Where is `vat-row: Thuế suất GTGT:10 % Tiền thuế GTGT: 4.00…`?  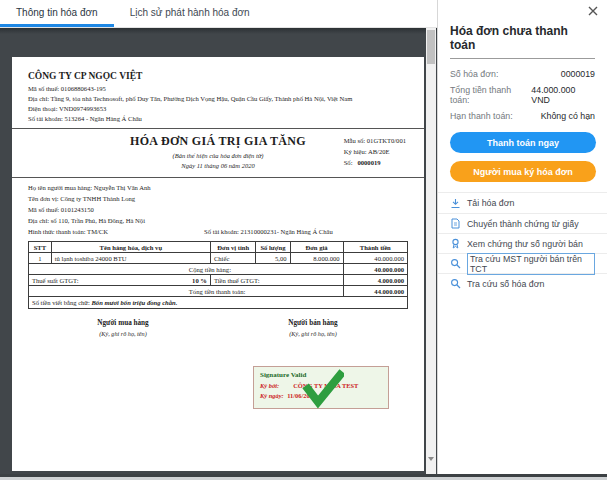 vat-row: Thuế suất GTGT:10 % Tiền thuế GTGT: 4.00… is located at coordinates (218, 280).